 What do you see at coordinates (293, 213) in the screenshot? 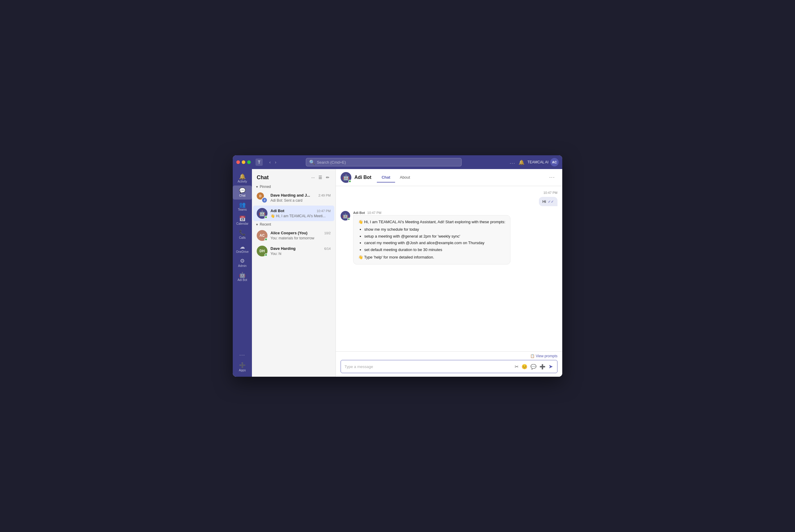
I see `chat-item-adi-bot: 🤖 Adi Bot 10:47 PM 👋 Hi, I am TEAMCAL AI…` at bounding box center [293, 213].